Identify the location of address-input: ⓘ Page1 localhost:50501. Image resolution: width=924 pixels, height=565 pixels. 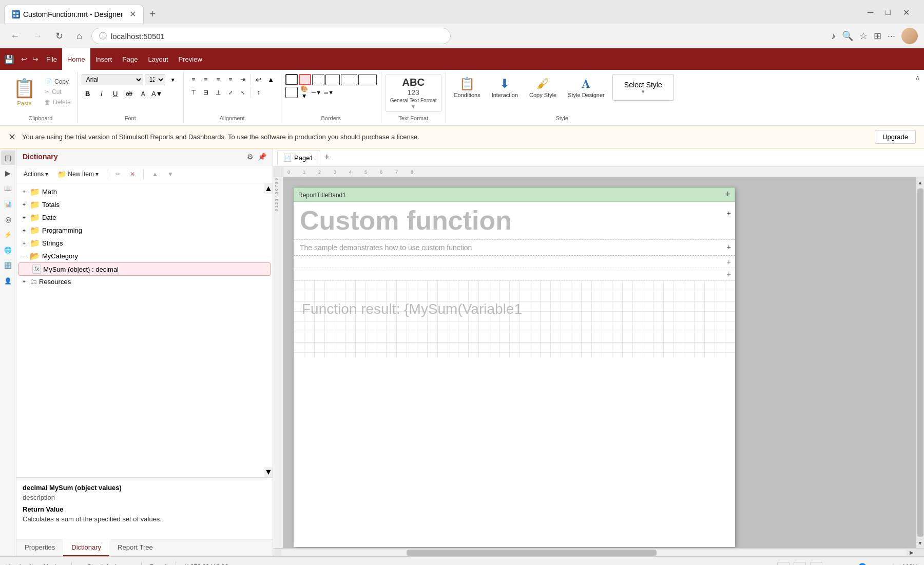
(271, 36).